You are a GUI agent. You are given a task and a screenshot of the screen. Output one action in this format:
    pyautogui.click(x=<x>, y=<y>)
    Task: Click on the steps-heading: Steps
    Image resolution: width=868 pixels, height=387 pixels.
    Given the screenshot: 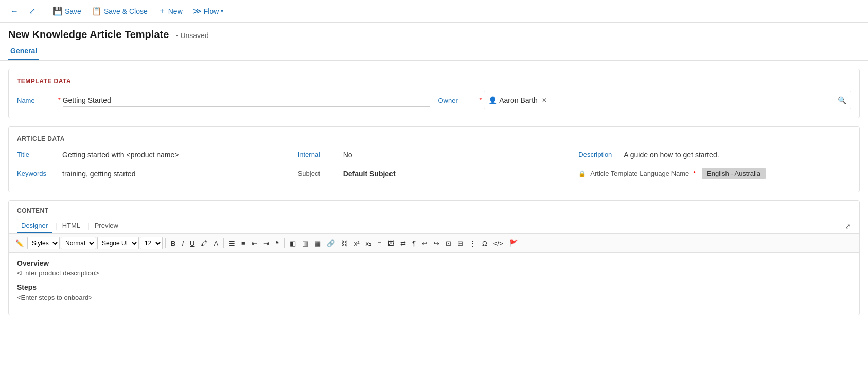 What is the action you would take?
    pyautogui.click(x=434, y=287)
    